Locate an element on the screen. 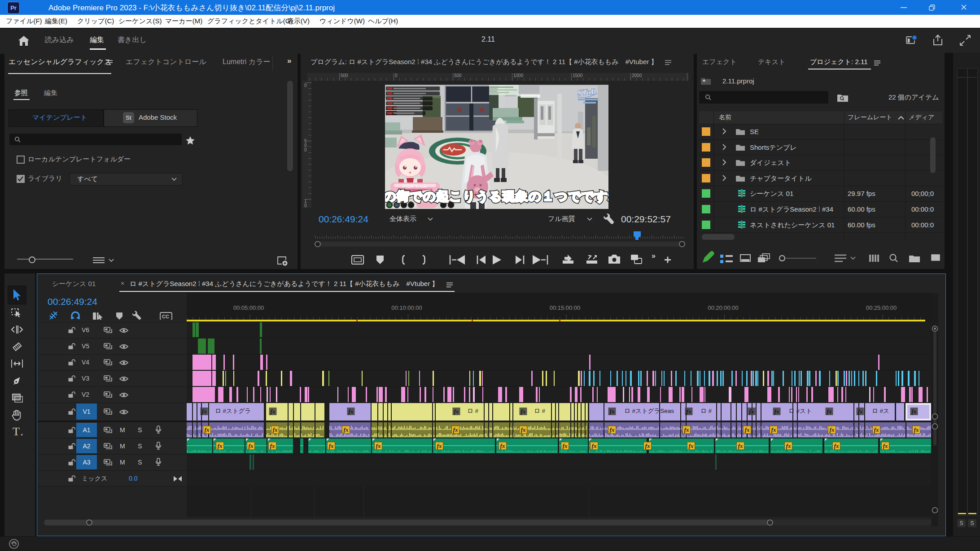  svg-text: CC is located at coordinates (166, 317).